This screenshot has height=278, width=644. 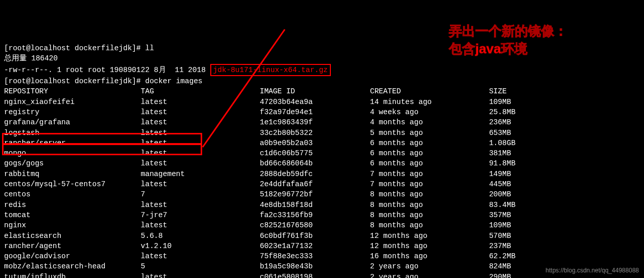 I want to click on table-row: mobz/elasticsearch-head 5 b19a5c98e43b 2…, so click(x=322, y=266).